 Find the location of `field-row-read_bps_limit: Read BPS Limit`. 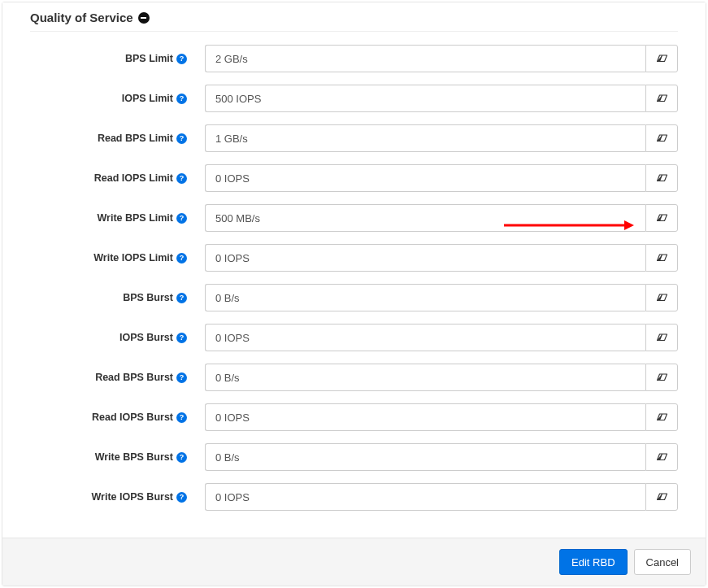

field-row-read_bps_limit: Read BPS Limit is located at coordinates (354, 138).